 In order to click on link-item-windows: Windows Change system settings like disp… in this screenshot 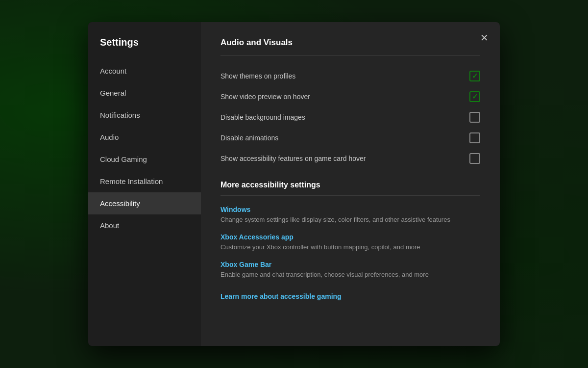, I will do `click(350, 215)`.